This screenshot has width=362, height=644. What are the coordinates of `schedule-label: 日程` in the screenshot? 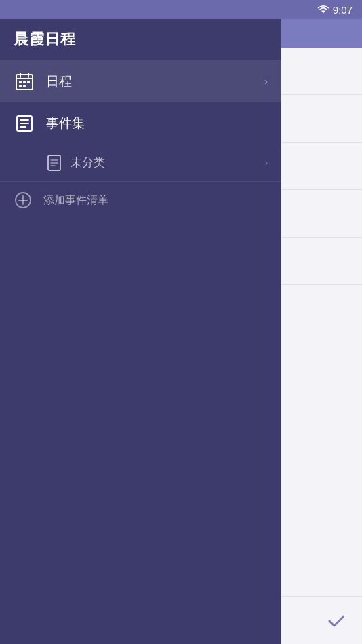 It's located at (155, 81).